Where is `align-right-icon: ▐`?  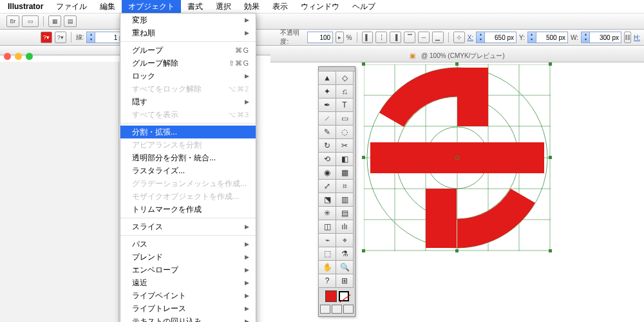 align-right-icon: ▐ is located at coordinates (395, 37).